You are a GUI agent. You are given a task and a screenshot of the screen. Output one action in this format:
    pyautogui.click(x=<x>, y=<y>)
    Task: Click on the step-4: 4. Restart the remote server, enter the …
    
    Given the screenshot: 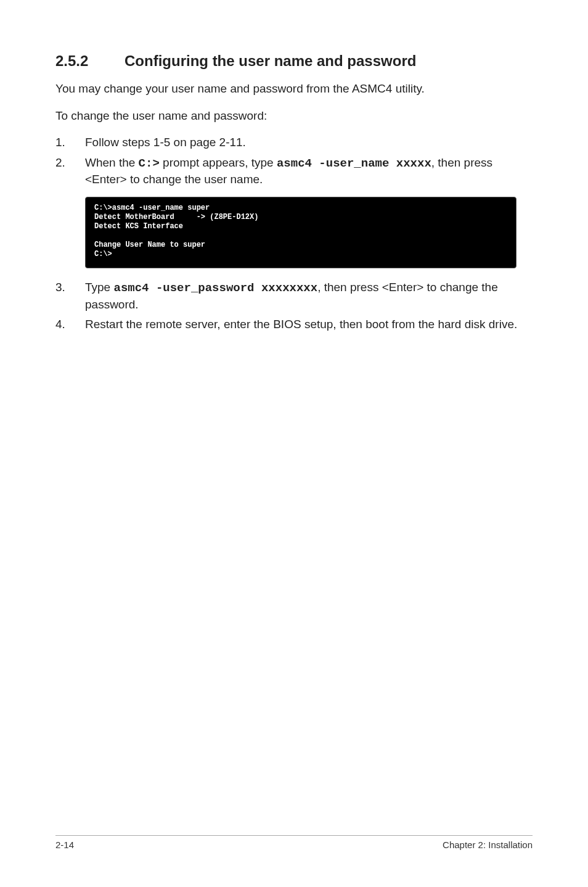 What is the action you would take?
    pyautogui.click(x=294, y=324)
    